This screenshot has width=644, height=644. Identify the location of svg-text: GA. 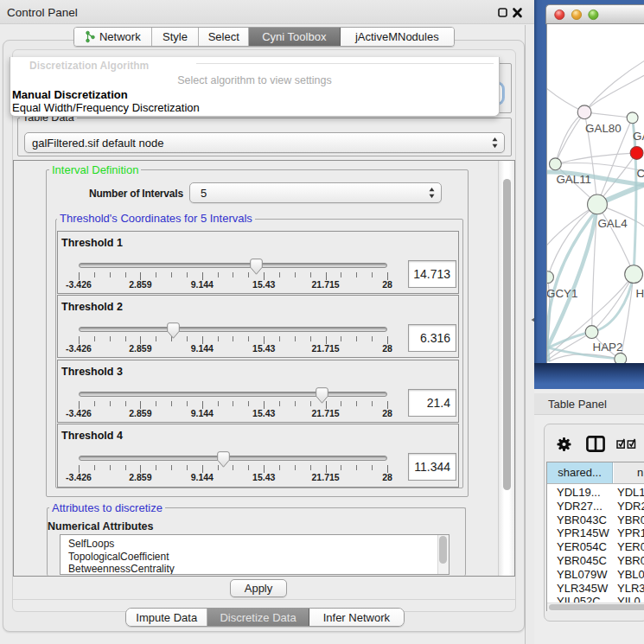
(638, 137).